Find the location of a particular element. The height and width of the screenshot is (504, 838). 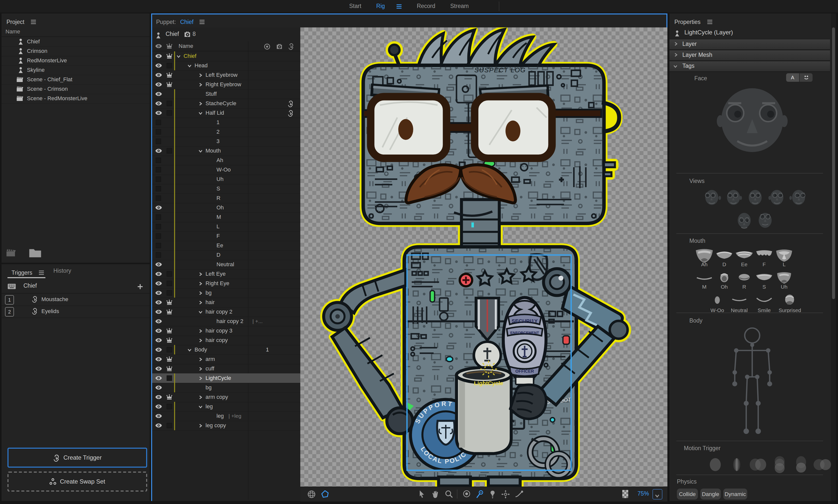

layer-row: W-Oo is located at coordinates (237, 170).